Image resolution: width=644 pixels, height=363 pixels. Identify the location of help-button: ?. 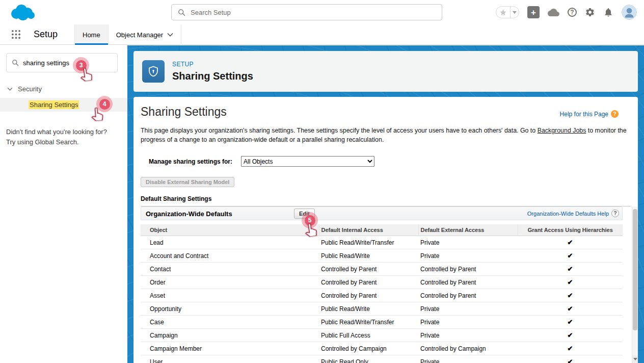
(572, 12).